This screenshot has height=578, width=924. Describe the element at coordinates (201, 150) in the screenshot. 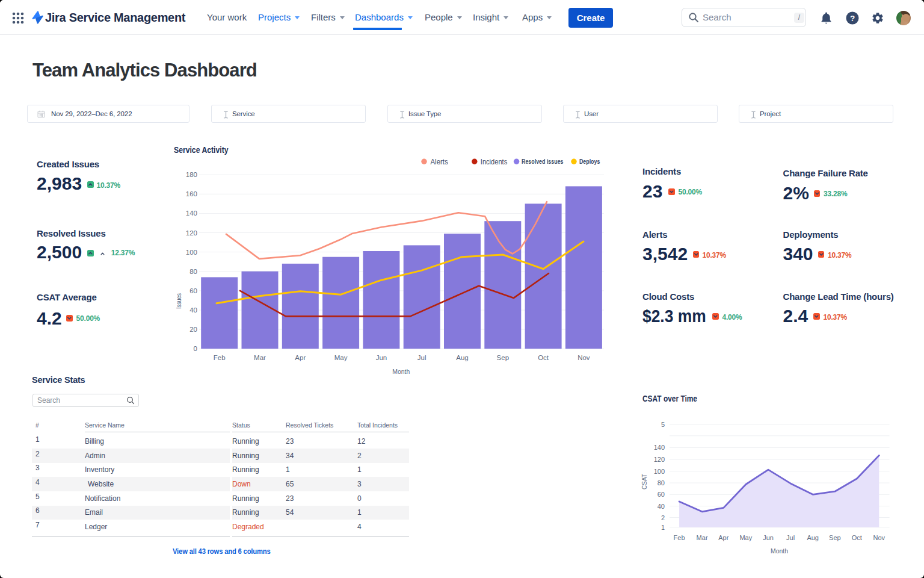

I see `svg-text: Service Activity` at that location.